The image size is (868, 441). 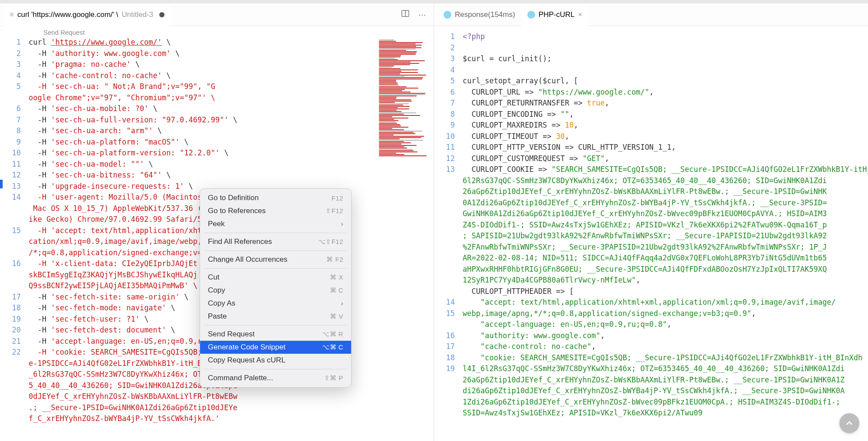 I want to click on left-tab-bar: ≡ curl 'https://www.google.com/' \ Untit…, so click(x=217, y=15).